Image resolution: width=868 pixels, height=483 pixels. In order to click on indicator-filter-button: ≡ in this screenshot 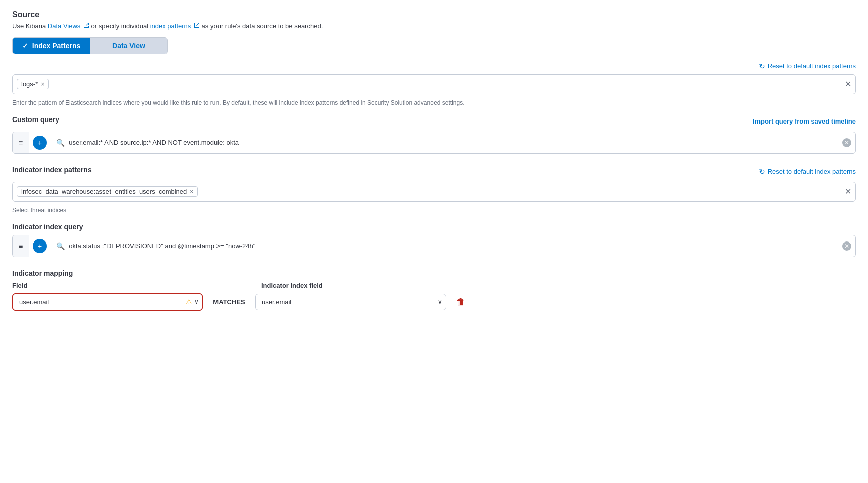, I will do `click(21, 246)`.